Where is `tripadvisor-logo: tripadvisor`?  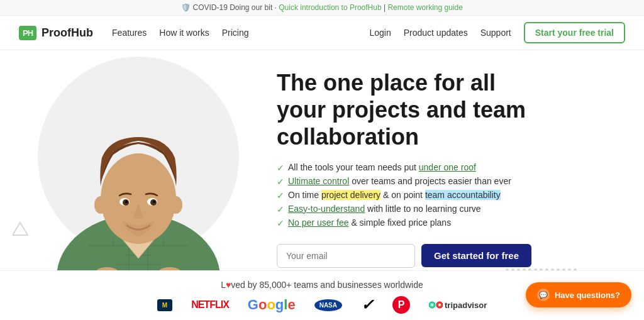
tripadvisor-logo: tripadvisor is located at coordinates (458, 306).